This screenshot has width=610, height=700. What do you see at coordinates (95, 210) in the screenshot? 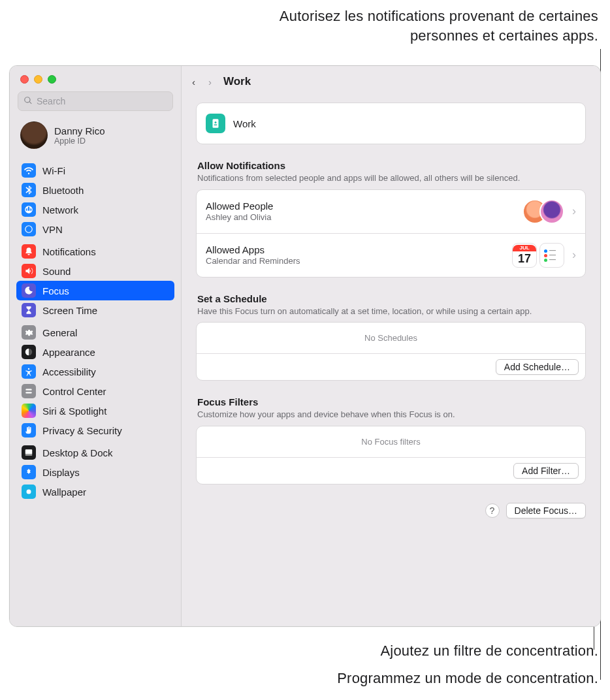
I see `sidebar-item-network: Network` at bounding box center [95, 210].